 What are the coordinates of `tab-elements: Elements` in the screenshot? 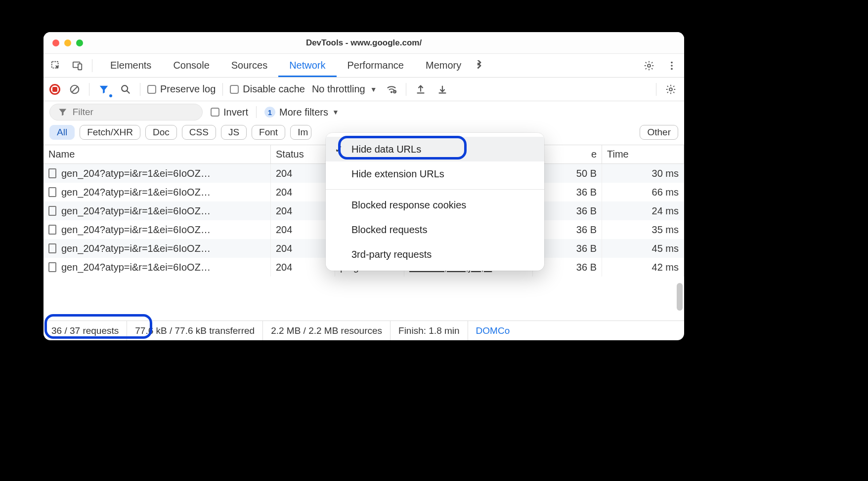 It's located at (130, 65).